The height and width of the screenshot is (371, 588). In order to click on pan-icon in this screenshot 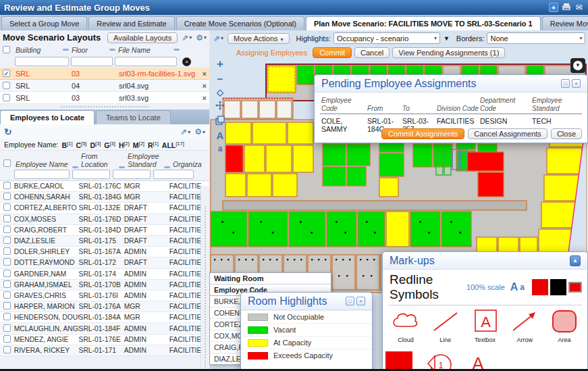, I will do `click(220, 106)`.